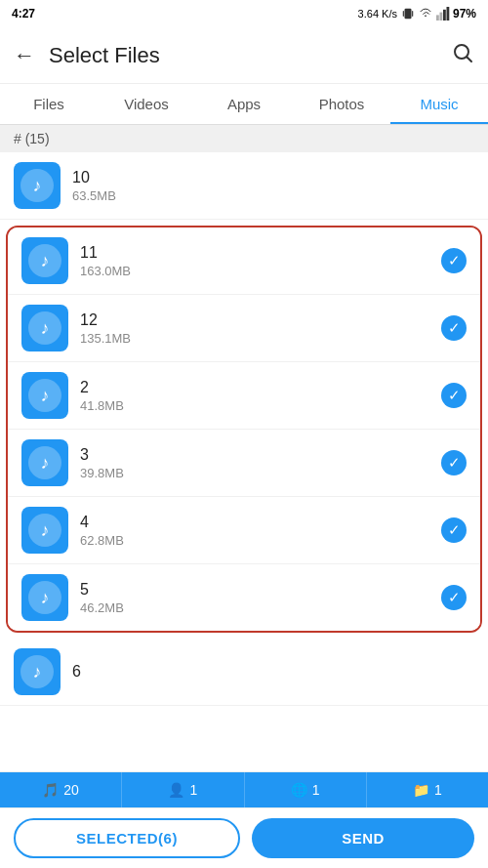 The image size is (488, 868). I want to click on back-button: ←, so click(24, 56).